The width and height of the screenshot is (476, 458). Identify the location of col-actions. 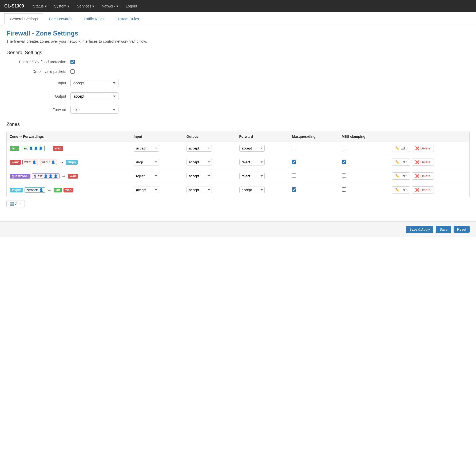
(429, 137).